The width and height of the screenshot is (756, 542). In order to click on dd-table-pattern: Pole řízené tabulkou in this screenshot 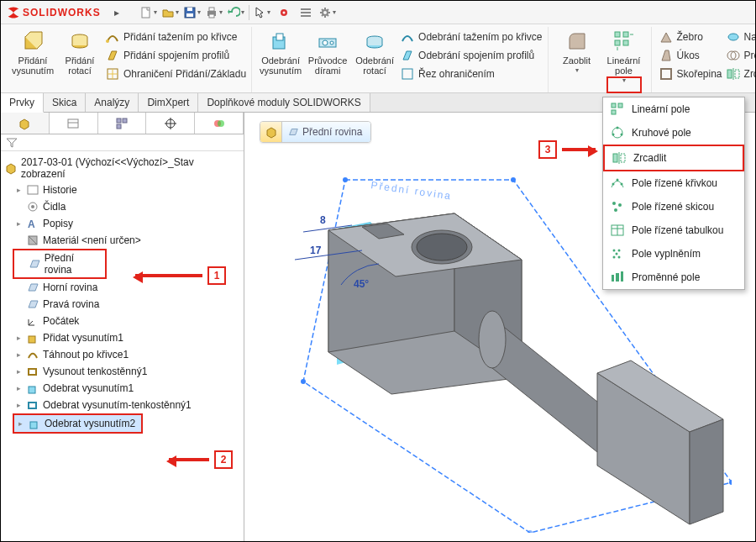, I will do `click(674, 230)`.